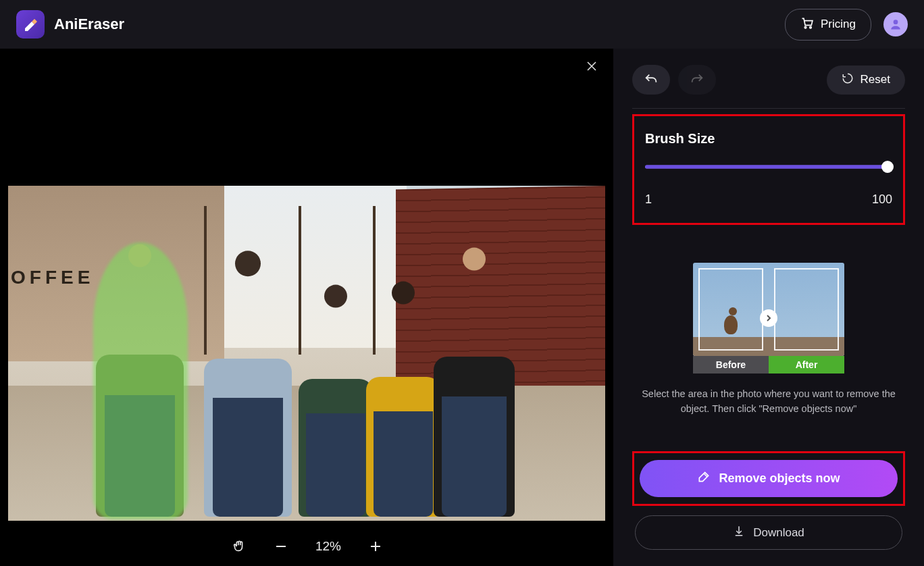 The image size is (924, 566). Describe the element at coordinates (769, 200) in the screenshot. I see `slider-labels: 1 100` at that location.